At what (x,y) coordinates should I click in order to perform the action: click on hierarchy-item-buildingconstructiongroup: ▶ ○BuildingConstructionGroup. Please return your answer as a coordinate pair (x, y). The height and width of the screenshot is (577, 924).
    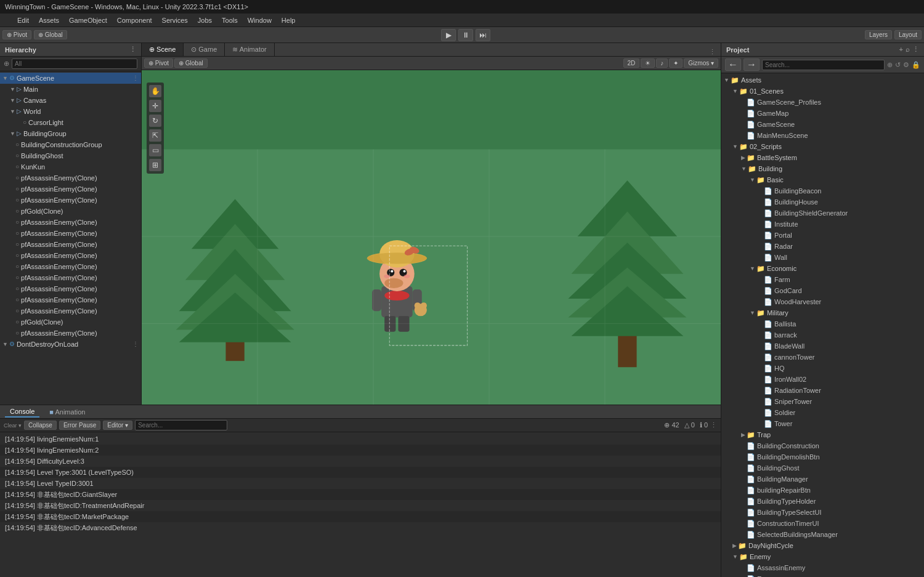
    Looking at the image, I should click on (70, 145).